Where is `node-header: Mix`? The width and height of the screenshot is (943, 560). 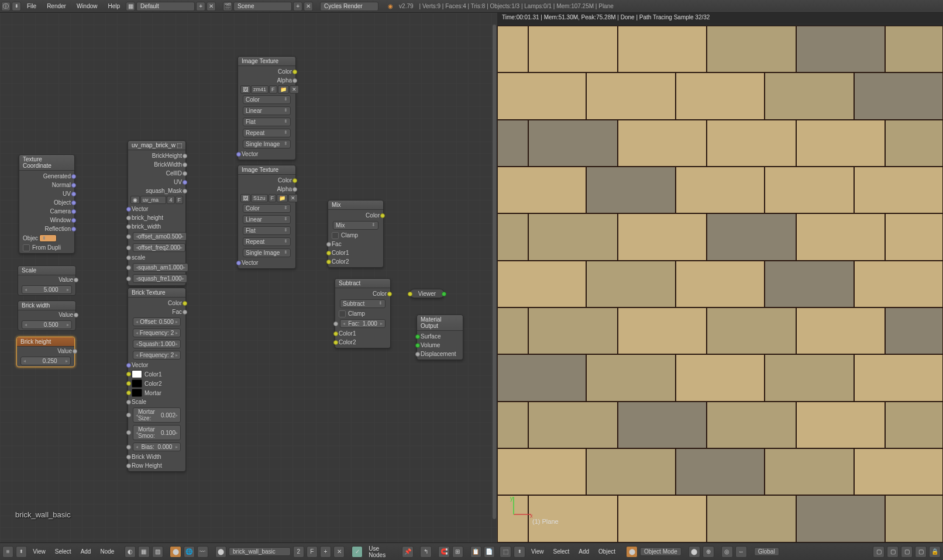 node-header: Mix is located at coordinates (356, 205).